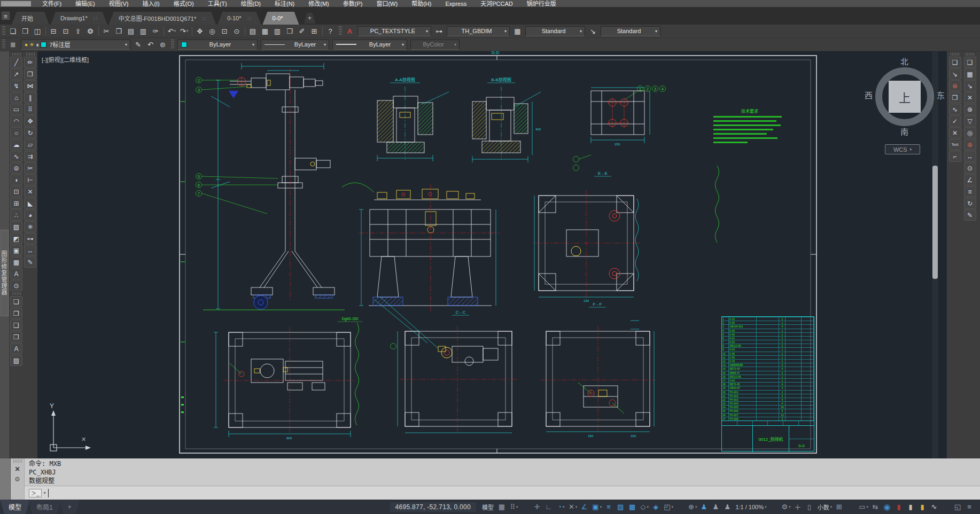  I want to click on selection-cycling: ▩, so click(633, 507).